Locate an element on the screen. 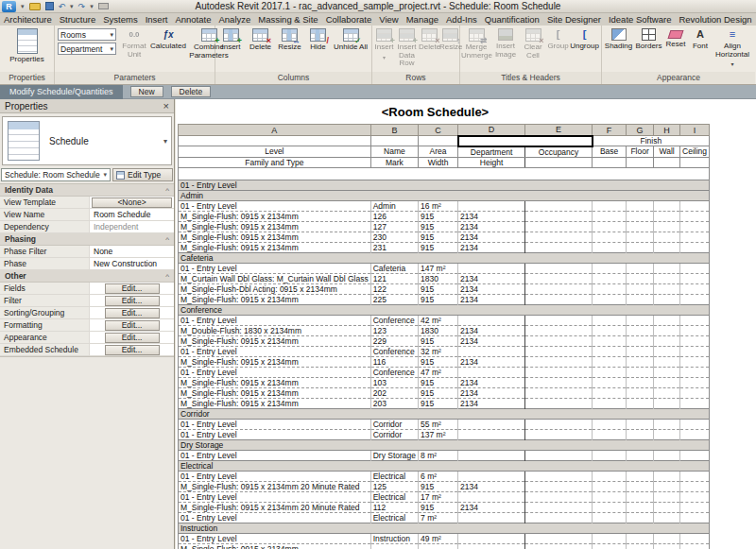  column-letter-h: H is located at coordinates (667, 130).